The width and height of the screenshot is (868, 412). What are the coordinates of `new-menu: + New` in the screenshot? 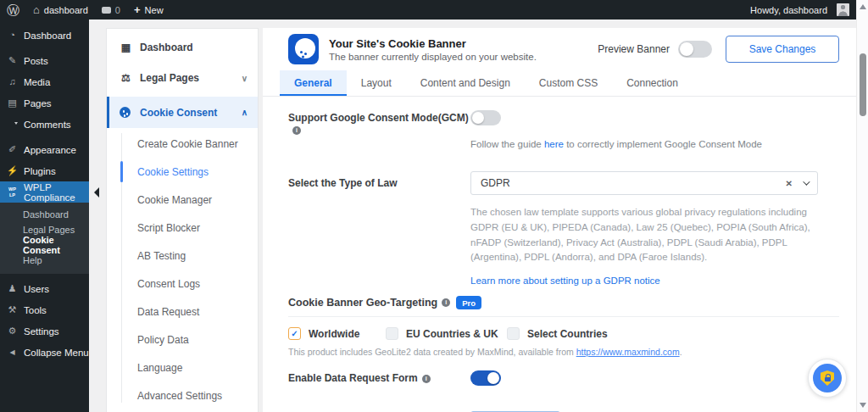 It's located at (149, 10).